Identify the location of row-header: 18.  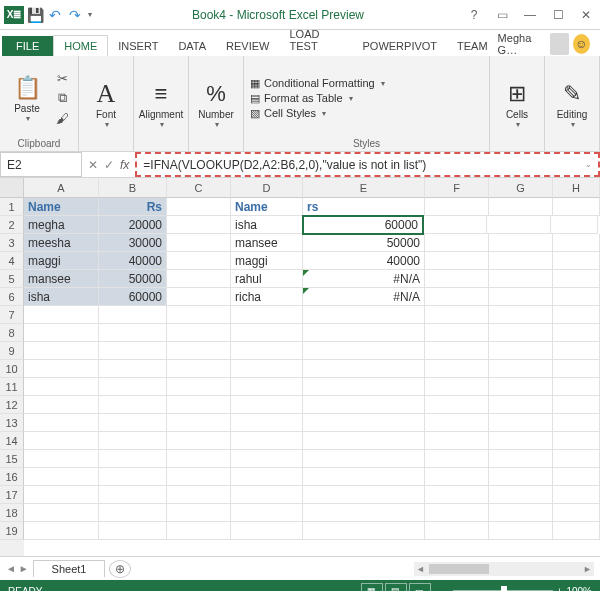
(12, 513).